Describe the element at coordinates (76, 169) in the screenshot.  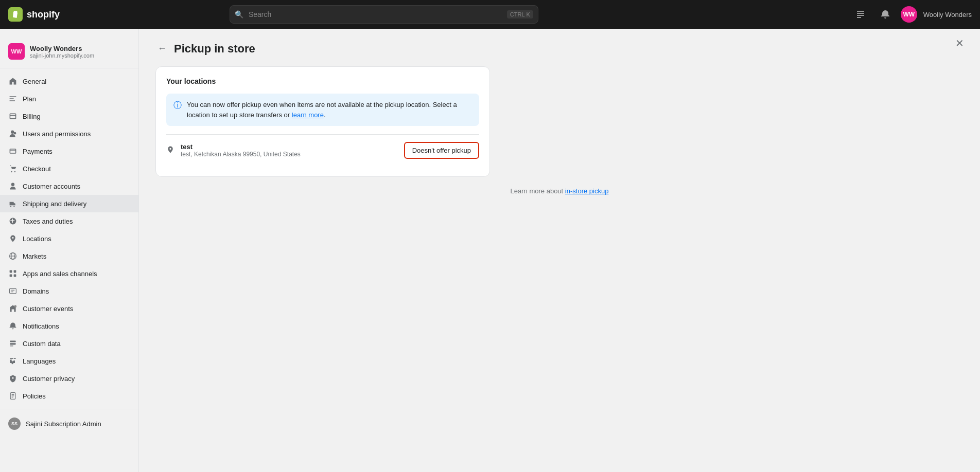
I see `sidebar-item-checkout-label: Checkout` at that location.